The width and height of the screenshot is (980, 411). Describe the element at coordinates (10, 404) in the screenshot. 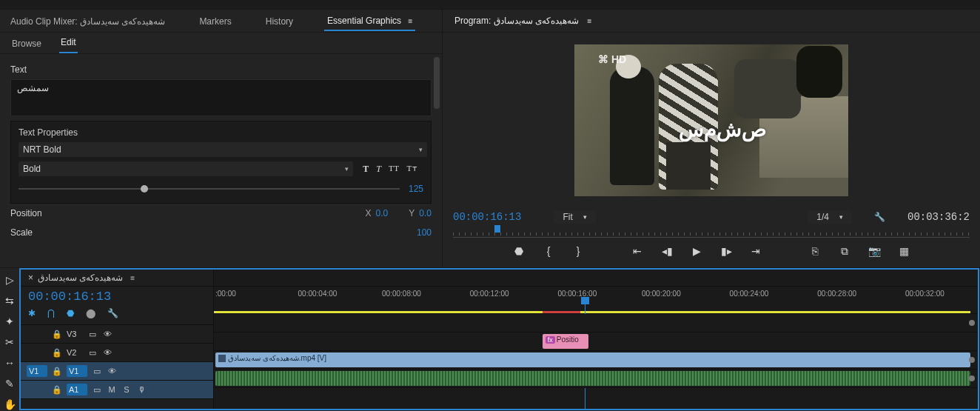

I see `hand-tool-icon: ✋` at that location.